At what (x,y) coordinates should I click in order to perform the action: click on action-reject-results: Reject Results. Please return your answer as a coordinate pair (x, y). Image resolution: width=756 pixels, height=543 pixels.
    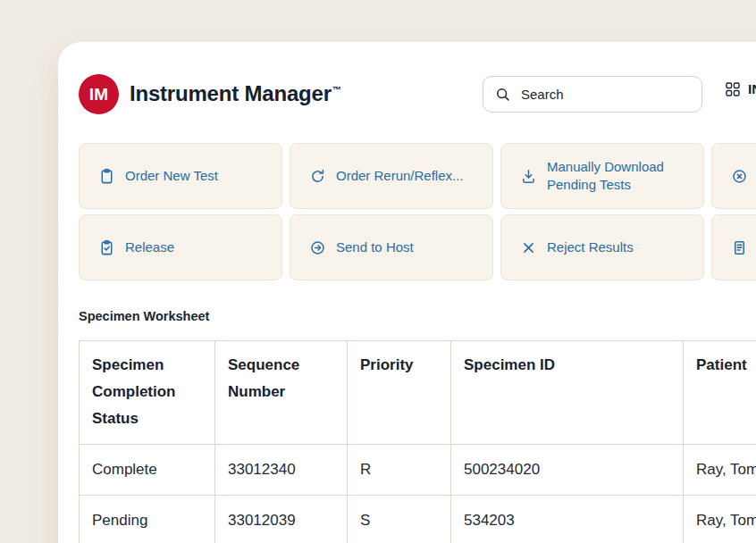
    Looking at the image, I should click on (602, 247).